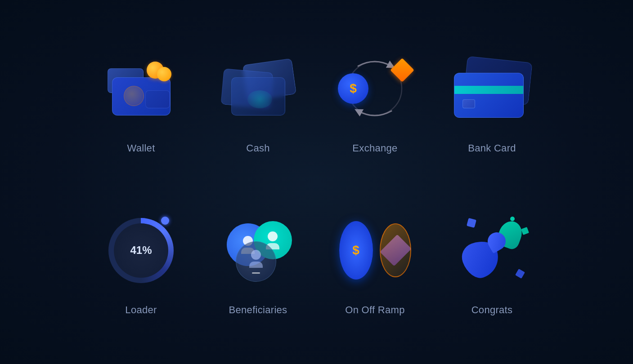  What do you see at coordinates (485, 253) in the screenshot?
I see `congrats-horn` at bounding box center [485, 253].